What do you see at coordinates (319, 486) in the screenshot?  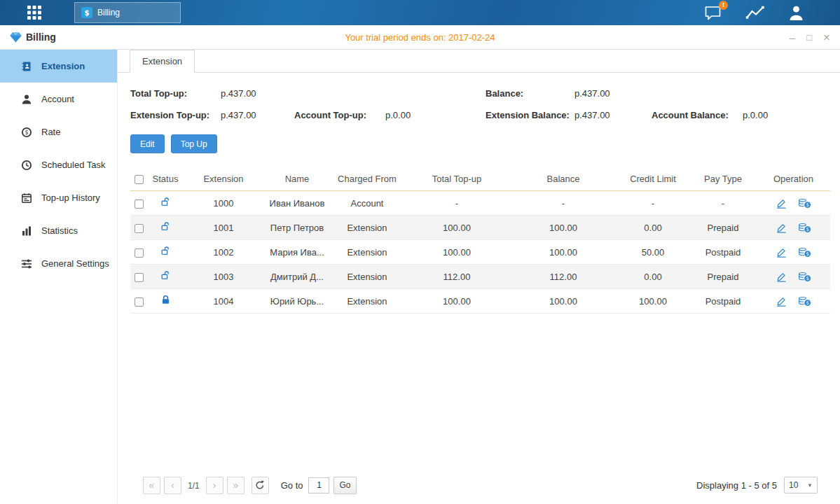 I see `goto-page-input` at bounding box center [319, 486].